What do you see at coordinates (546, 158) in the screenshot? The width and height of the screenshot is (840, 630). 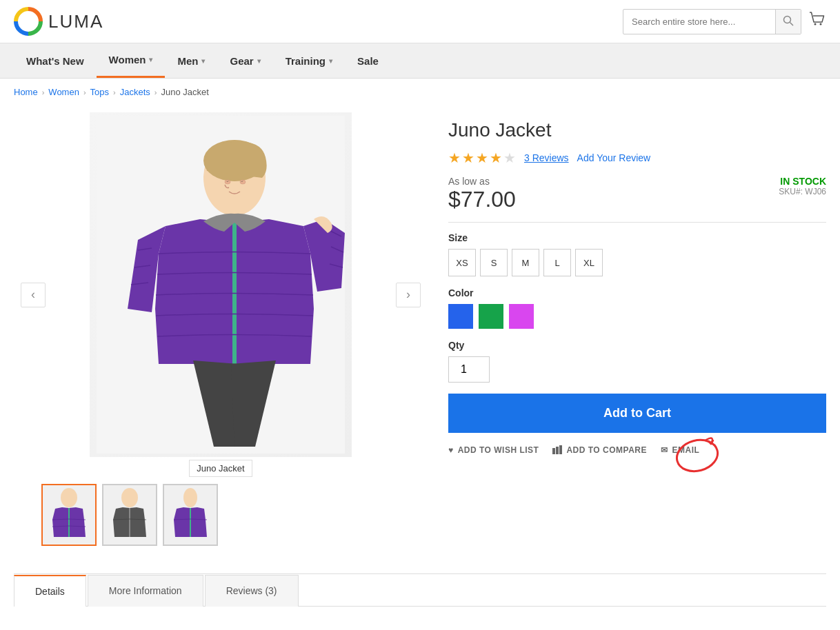 I see `reviews-count-link: 3 Reviews` at bounding box center [546, 158].